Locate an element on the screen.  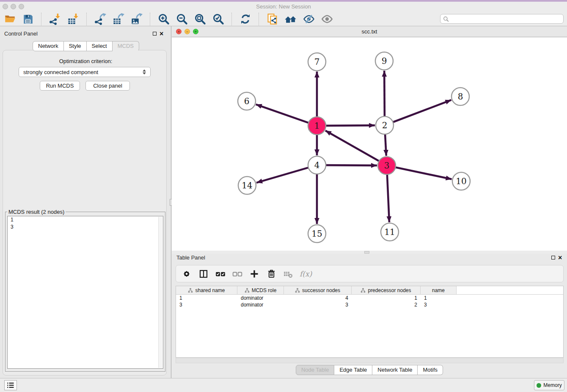
show-graphics-details-button is located at coordinates (327, 19).